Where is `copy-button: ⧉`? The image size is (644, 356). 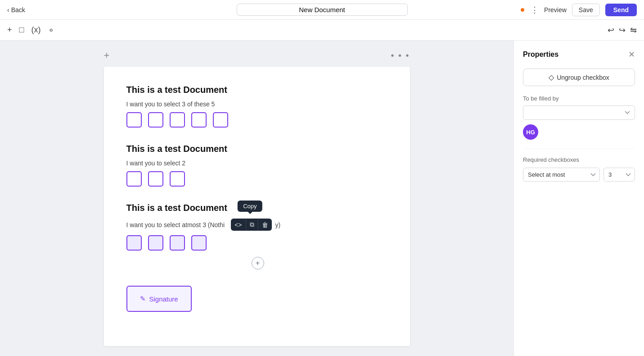
copy-button: ⧉ is located at coordinates (252, 224).